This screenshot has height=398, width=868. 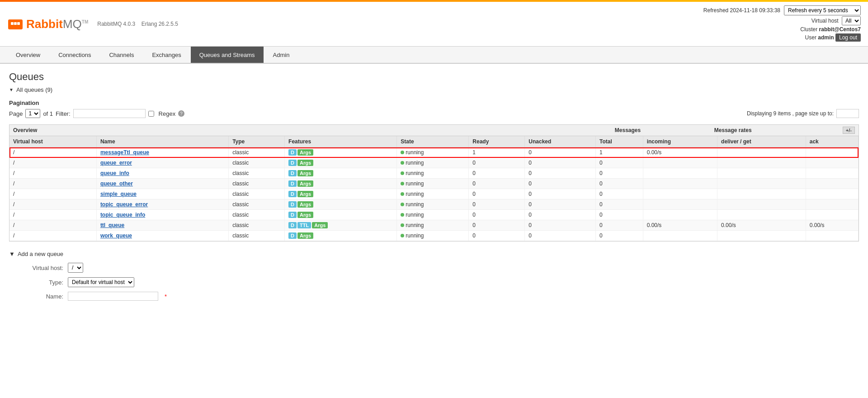 I want to click on add-queue-section: ▼ Add a new queue Virtual host: / Type: …, so click(x=434, y=276).